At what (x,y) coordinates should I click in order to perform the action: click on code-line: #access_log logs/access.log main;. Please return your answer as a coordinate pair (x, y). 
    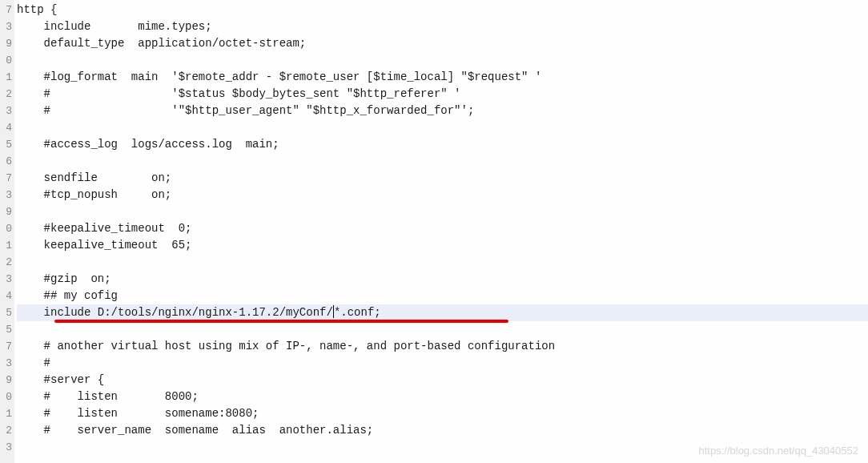
    Looking at the image, I should click on (442, 144).